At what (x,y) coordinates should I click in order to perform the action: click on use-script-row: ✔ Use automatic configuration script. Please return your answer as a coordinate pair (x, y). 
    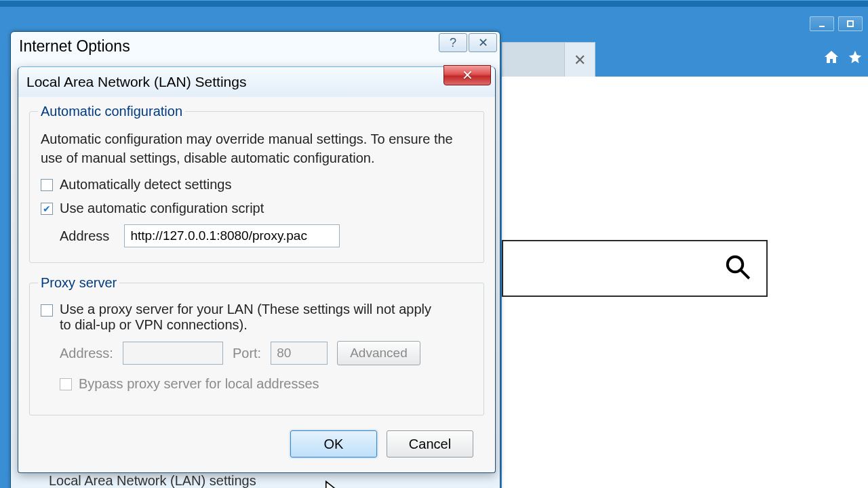
    Looking at the image, I should click on (256, 209).